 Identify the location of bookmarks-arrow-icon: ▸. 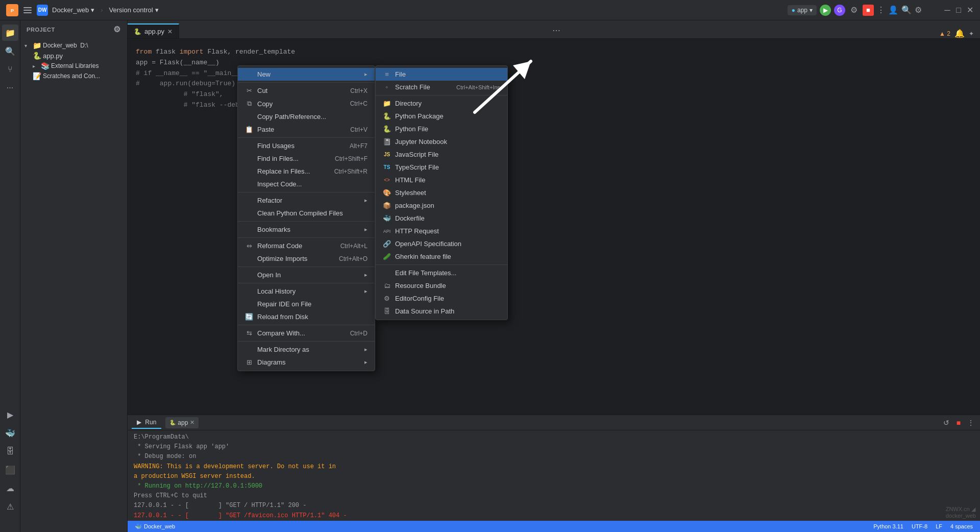
(366, 230).